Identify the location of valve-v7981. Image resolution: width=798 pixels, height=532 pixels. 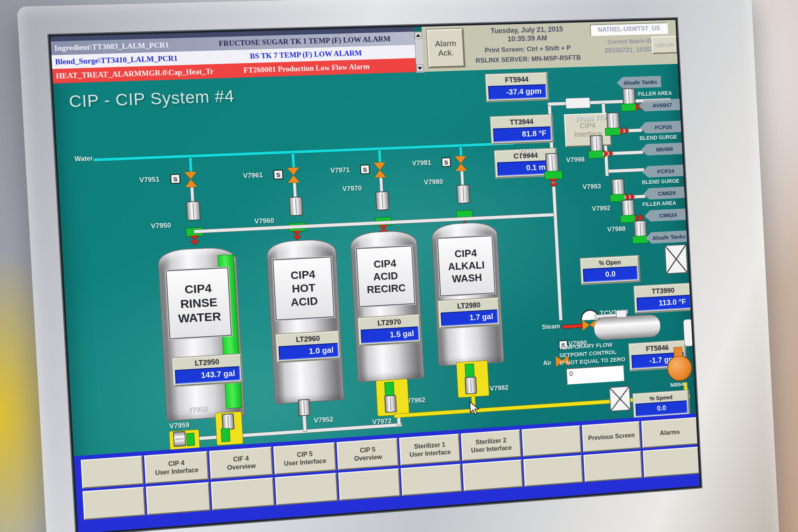
(461, 164).